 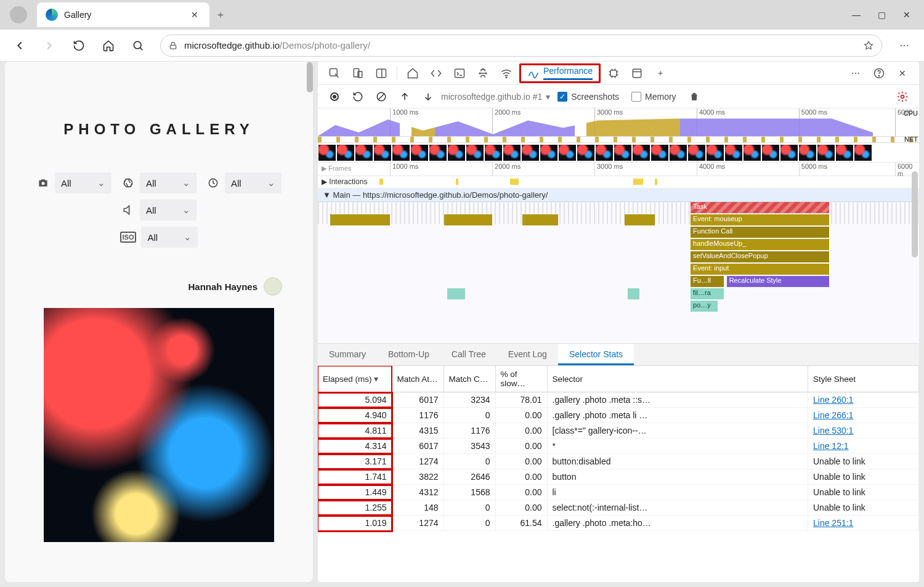 What do you see at coordinates (864, 524) in the screenshot?
I see `stylesheet-link: Line 251:1` at bounding box center [864, 524].